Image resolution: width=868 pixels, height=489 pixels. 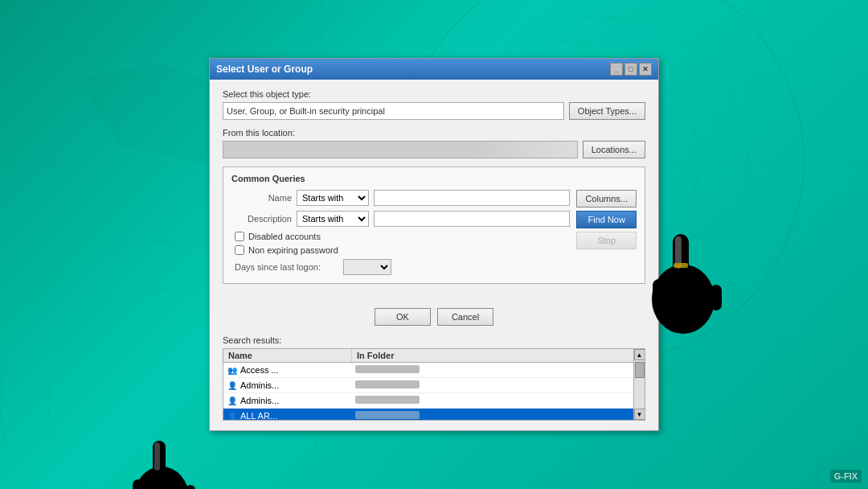 I want to click on disabled-accounts-row: Disabled accounts, so click(x=400, y=236).